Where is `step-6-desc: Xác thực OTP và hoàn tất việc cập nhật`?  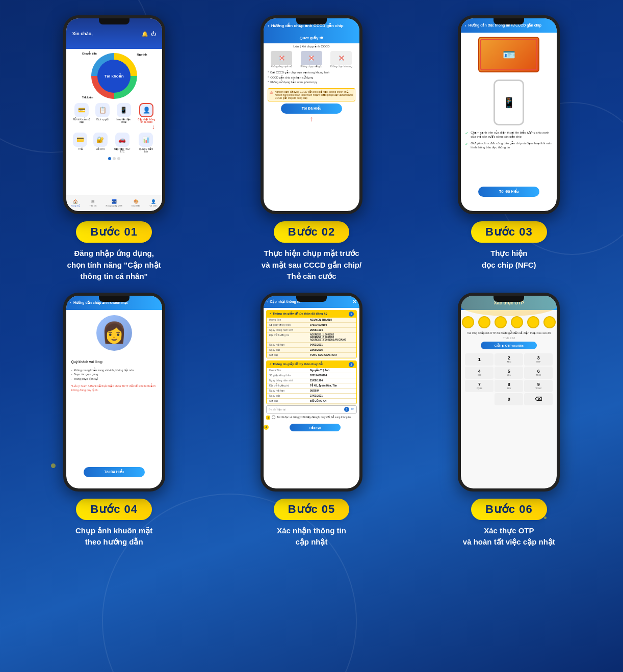
step-6-desc: Xác thực OTP và hoàn tất việc cập nhật is located at coordinates (509, 536).